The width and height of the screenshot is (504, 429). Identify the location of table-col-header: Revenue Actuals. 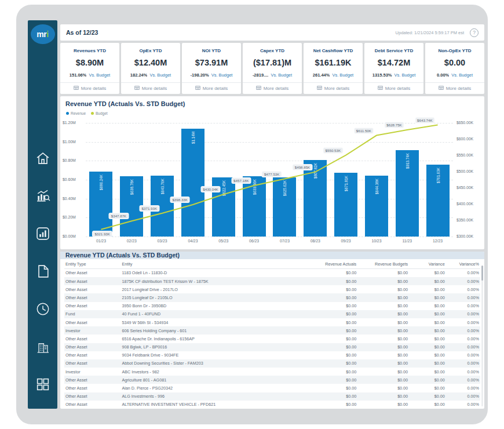
(333, 264).